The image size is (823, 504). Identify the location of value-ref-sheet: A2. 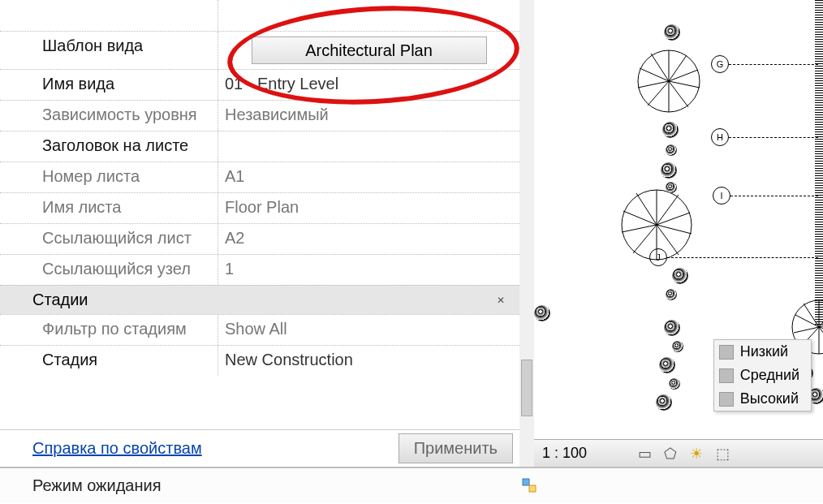
(368, 239).